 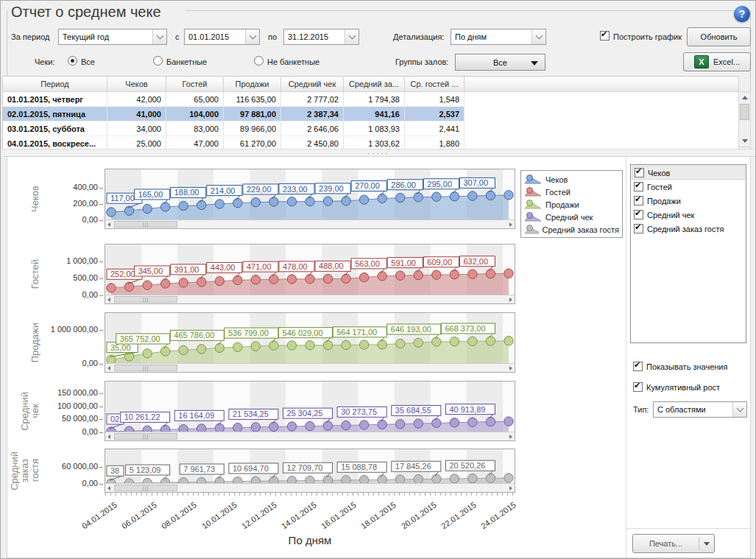 What do you see at coordinates (637, 387) in the screenshot?
I see `cumulative-checkbox` at bounding box center [637, 387].